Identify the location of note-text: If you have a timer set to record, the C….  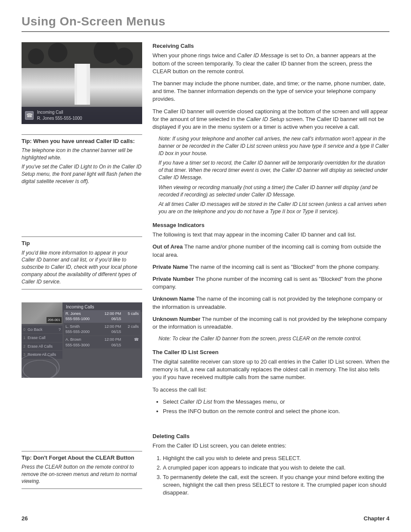
(274, 170).